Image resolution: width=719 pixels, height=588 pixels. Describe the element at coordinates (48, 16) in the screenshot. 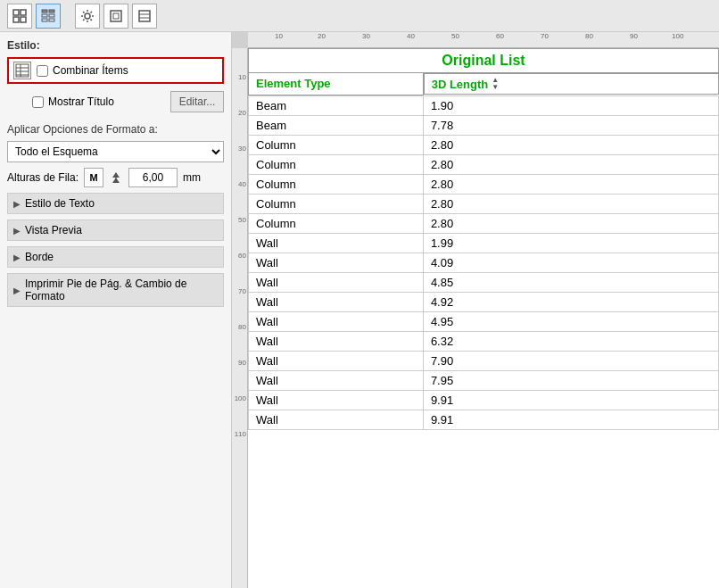

I see `grid-detail-icon` at that location.